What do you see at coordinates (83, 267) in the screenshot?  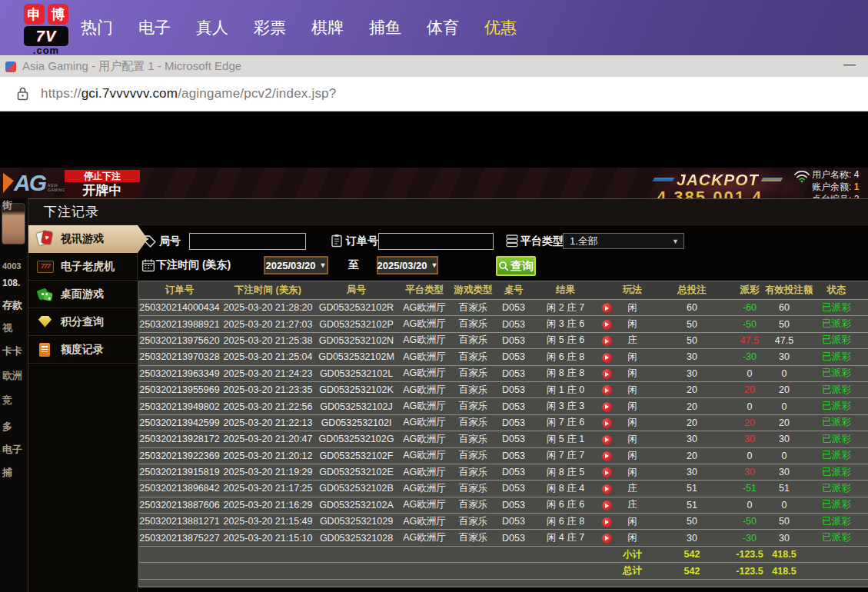 I see `sidebar-item: 电子老虎机` at bounding box center [83, 267].